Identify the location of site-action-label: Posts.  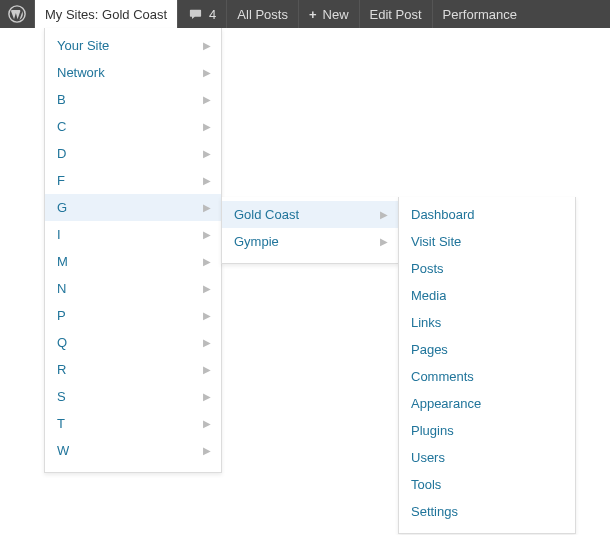
(428, 268).